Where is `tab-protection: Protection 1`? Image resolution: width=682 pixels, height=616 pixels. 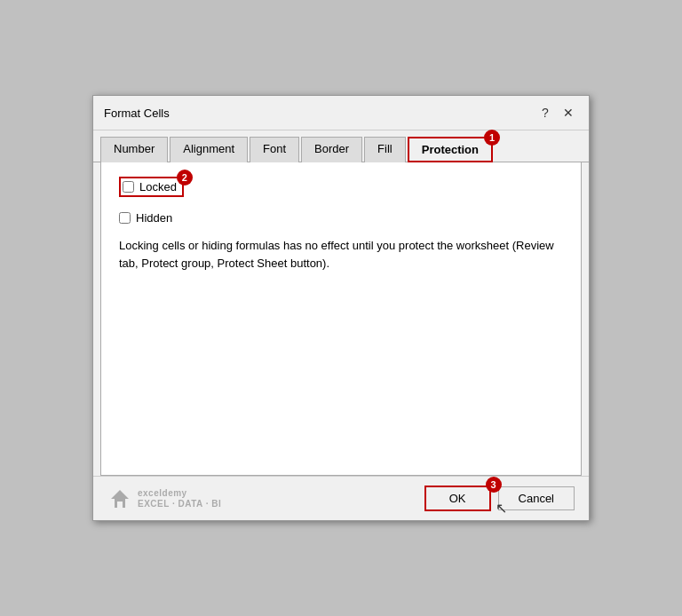 tab-protection: Protection 1 is located at coordinates (450, 149).